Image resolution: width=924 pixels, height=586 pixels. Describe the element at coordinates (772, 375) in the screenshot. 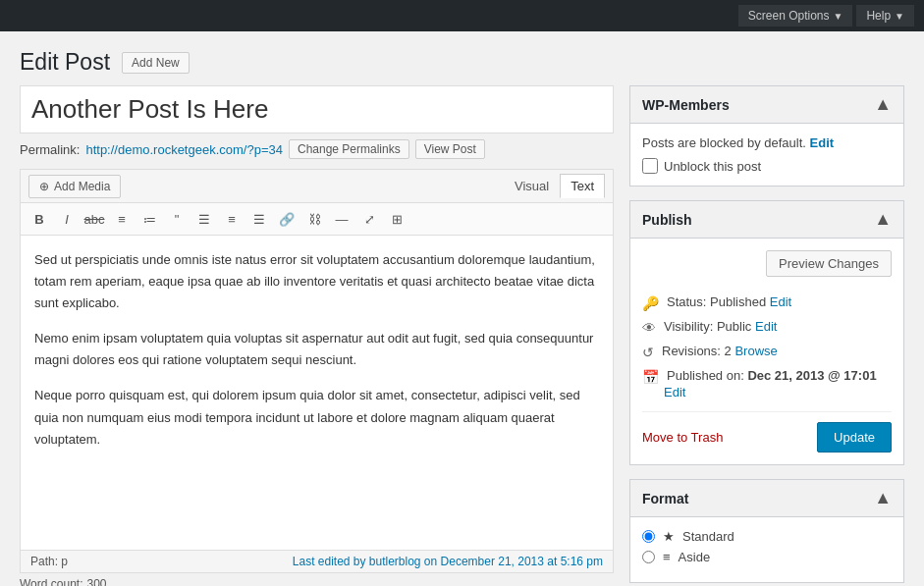

I see `published-date: Published on: Dec 21, 2013 @ 17:01` at that location.